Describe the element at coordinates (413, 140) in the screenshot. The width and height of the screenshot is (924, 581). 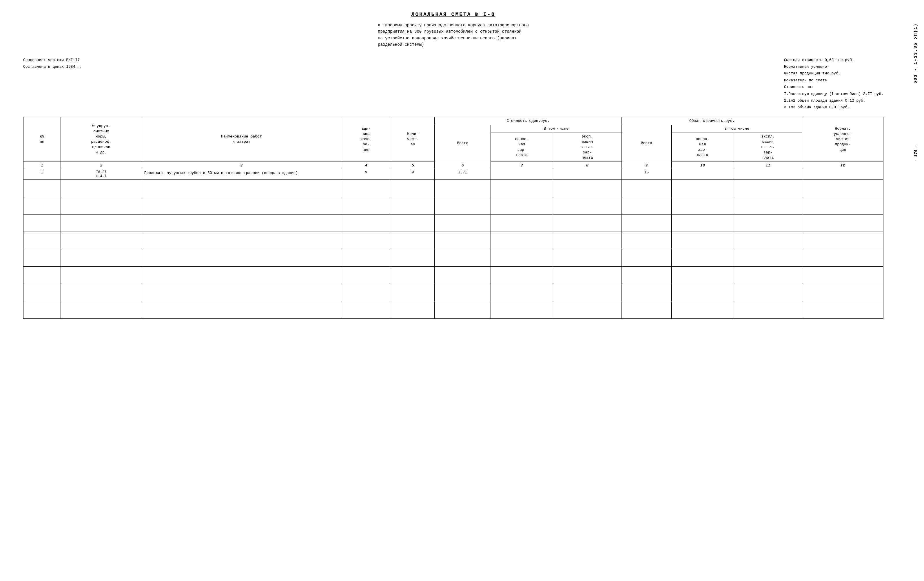
I see `th-qty: Коли- чест- во` at that location.